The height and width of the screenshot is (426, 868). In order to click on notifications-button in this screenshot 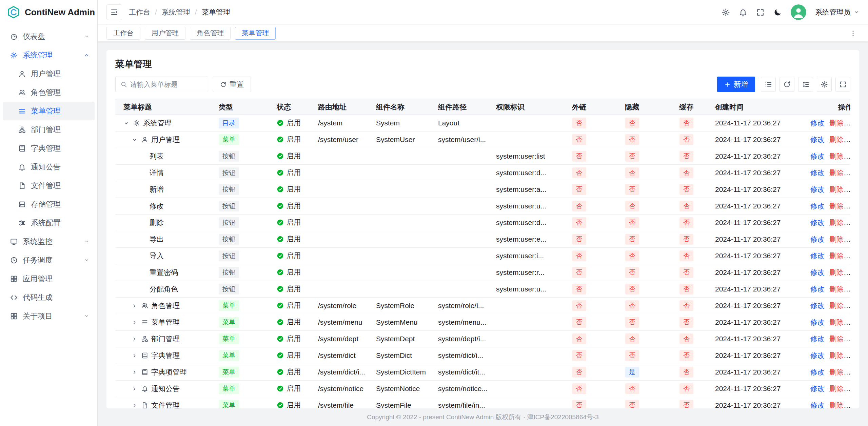, I will do `click(743, 12)`.